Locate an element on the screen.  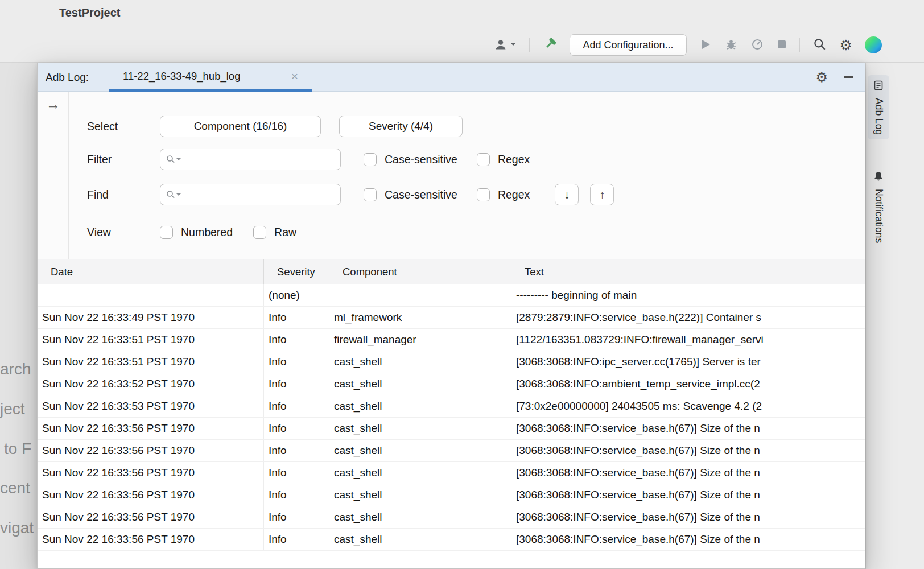
find-next-button: ↓ is located at coordinates (567, 195).